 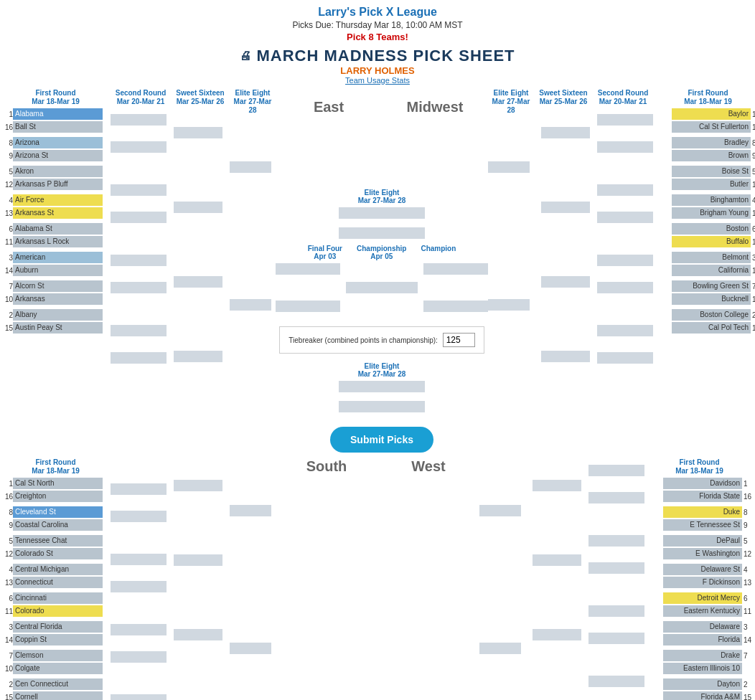 What do you see at coordinates (56, 668) in the screenshot?
I see `table-row: 10Colgate` at bounding box center [56, 668].